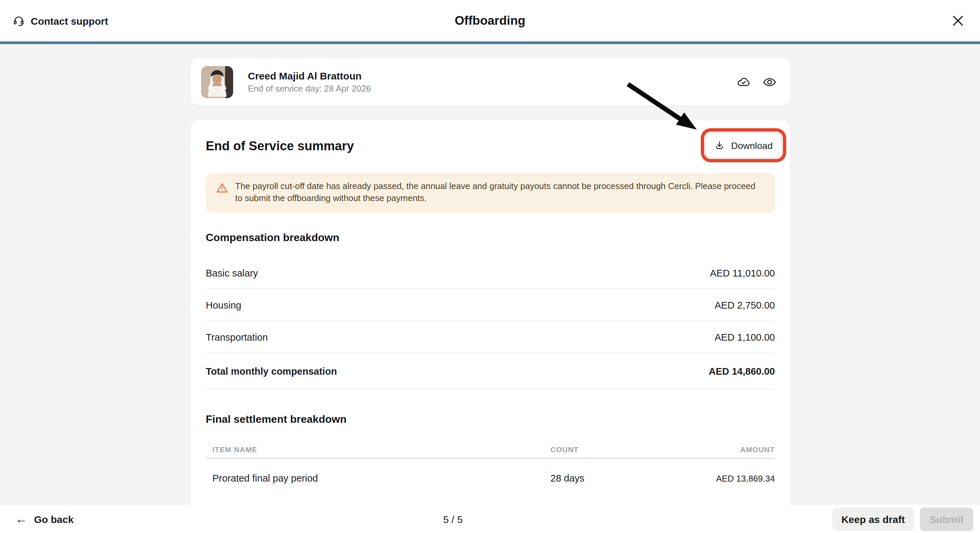 Image resolution: width=980 pixels, height=533 pixels. I want to click on row-label: Basic salary, so click(232, 273).